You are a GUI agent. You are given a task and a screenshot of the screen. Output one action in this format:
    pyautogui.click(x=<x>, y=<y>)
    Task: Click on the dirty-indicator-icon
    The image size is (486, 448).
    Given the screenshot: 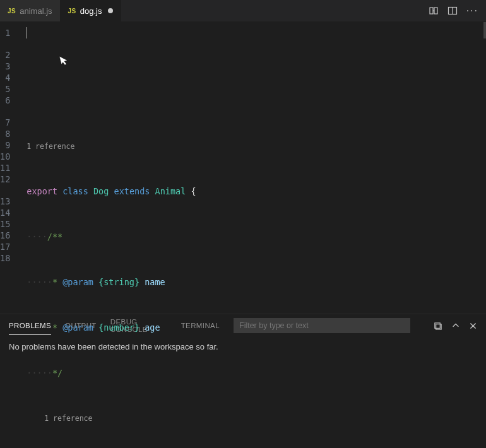 What is the action you would take?
    pyautogui.click(x=110, y=11)
    